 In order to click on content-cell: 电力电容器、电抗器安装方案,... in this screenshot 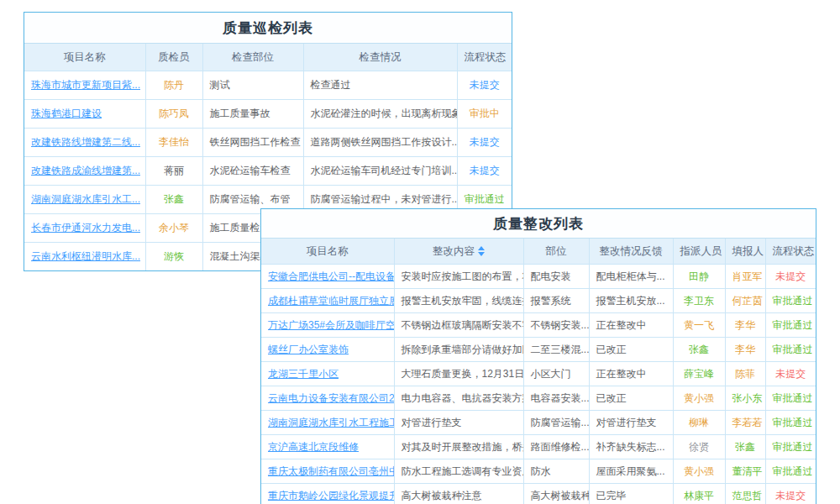, I will do `click(459, 398)`.